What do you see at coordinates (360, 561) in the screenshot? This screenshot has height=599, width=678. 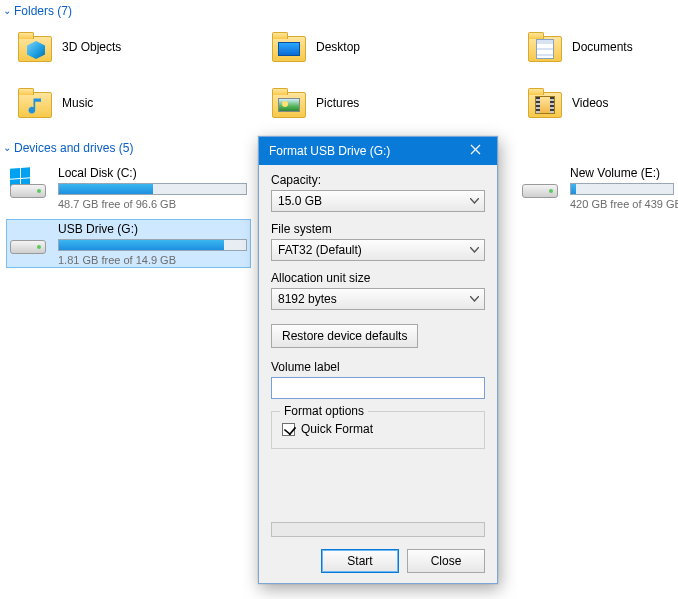 I see `start-label: Start` at bounding box center [360, 561].